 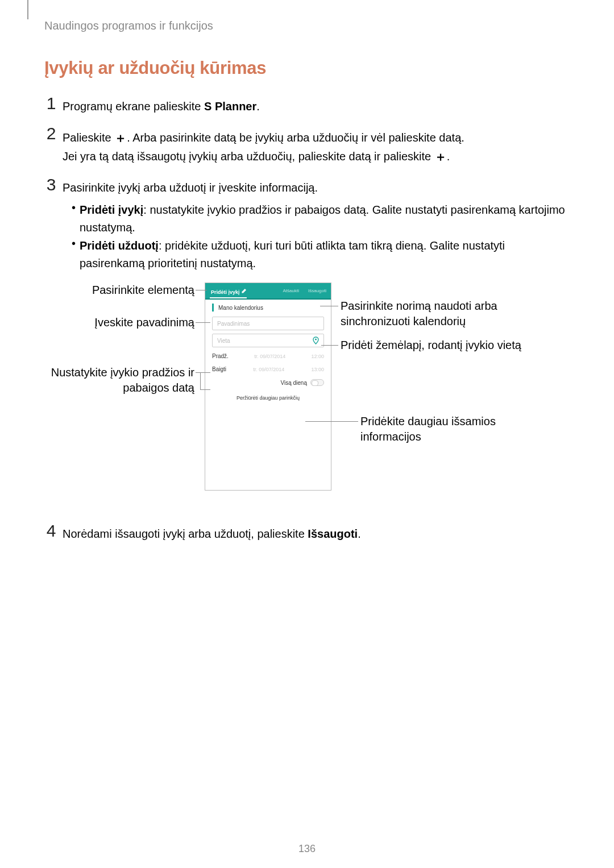 I want to click on location-field: Vieta, so click(x=268, y=340).